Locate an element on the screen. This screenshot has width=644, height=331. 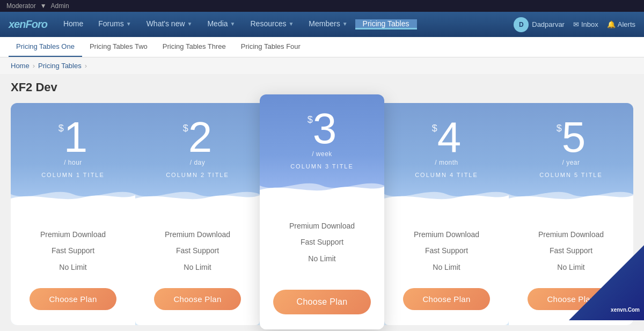
price-body-2: Premium DownloadFast SupportNo Limit Cho… is located at coordinates (197, 265).